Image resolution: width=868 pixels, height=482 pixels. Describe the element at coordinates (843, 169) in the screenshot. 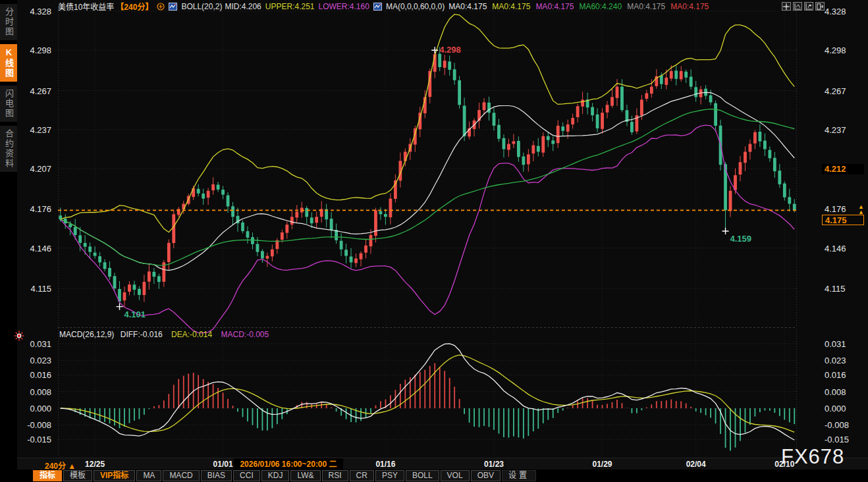

I see `ma-last-value-label: 4.212` at that location.